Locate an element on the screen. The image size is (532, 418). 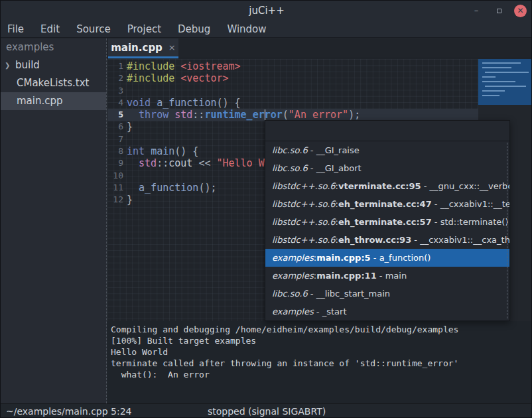
tab-close-icon: × is located at coordinates (172, 48).